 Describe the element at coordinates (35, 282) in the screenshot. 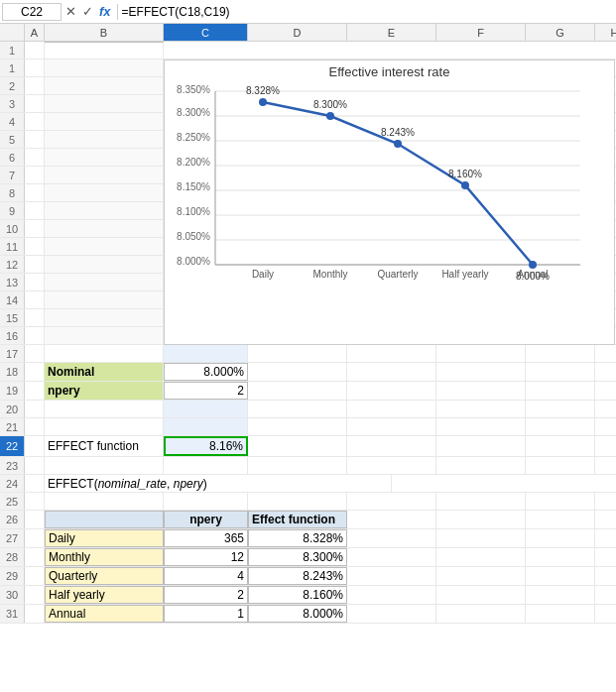

I see `cell-a13` at that location.